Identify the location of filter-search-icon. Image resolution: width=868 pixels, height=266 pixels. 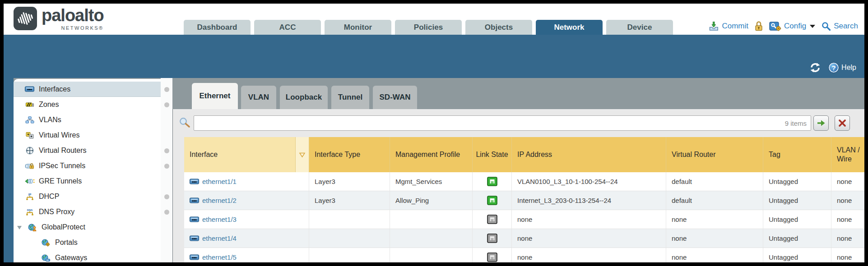
(185, 123).